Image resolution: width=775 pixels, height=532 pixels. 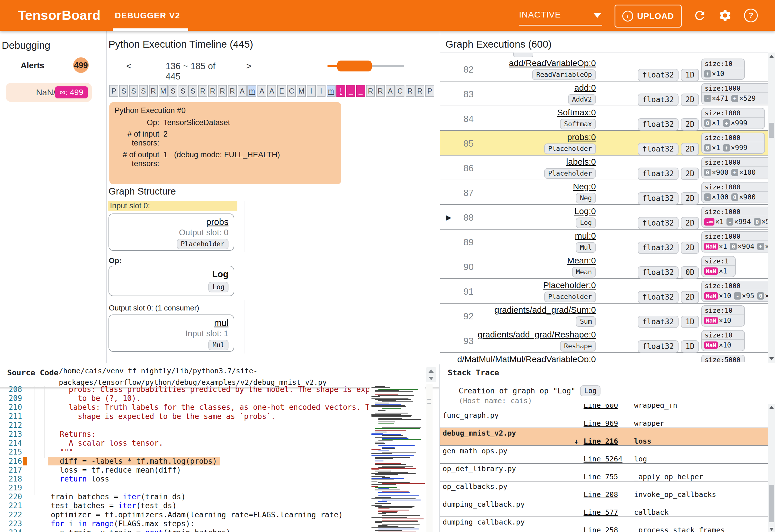 What do you see at coordinates (604, 357) in the screenshot?
I see `graph-execution-row: d/MatMul/MatMul/ReadVariableOp:0size:500…` at bounding box center [604, 357].